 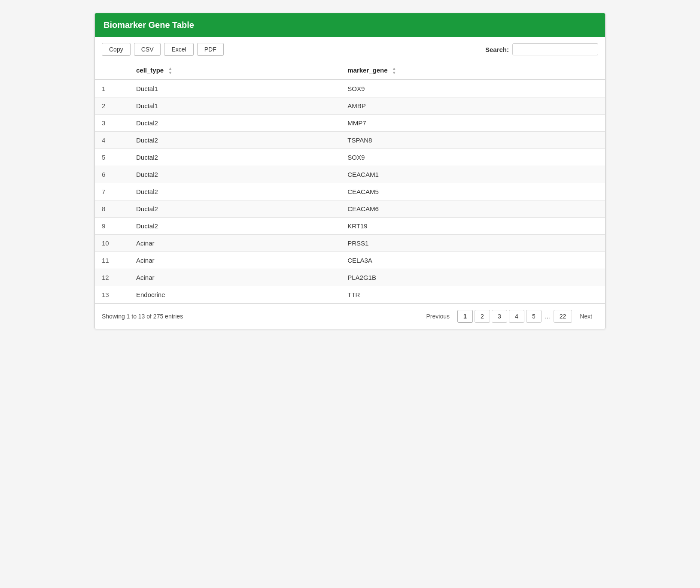 What do you see at coordinates (112, 158) in the screenshot?
I see `row-num-cell: 5` at bounding box center [112, 158].